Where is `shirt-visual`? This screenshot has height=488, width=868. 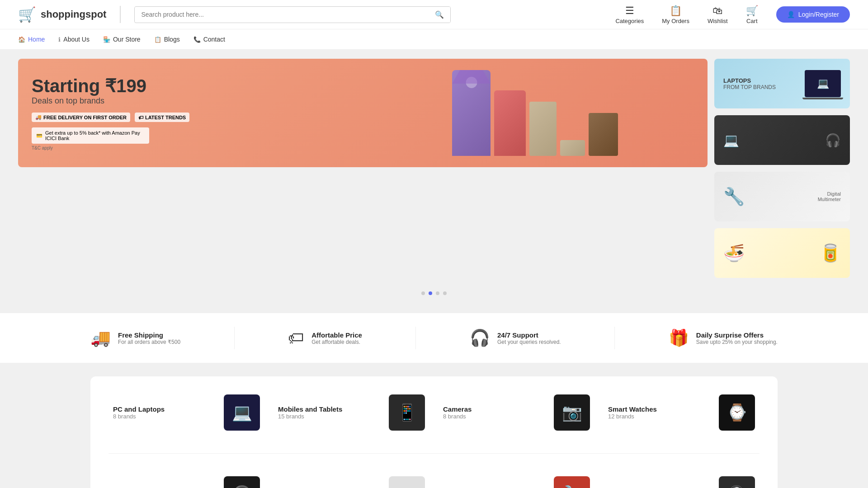
shirt-visual is located at coordinates (510, 123).